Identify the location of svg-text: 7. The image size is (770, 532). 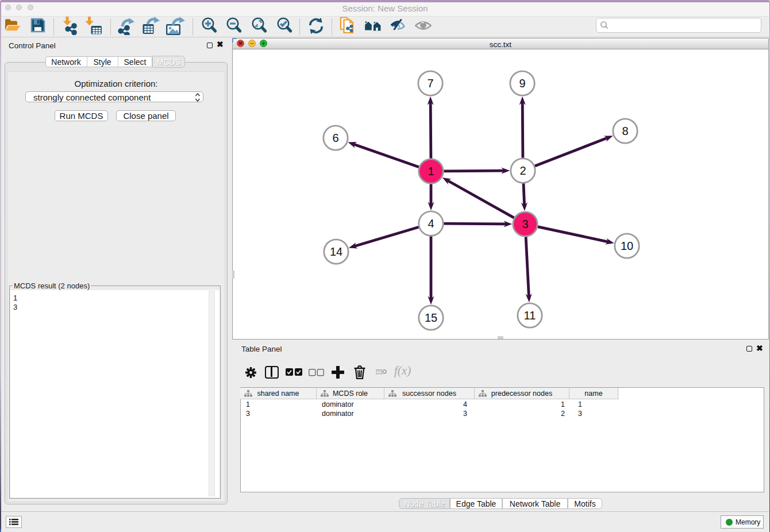
(430, 83).